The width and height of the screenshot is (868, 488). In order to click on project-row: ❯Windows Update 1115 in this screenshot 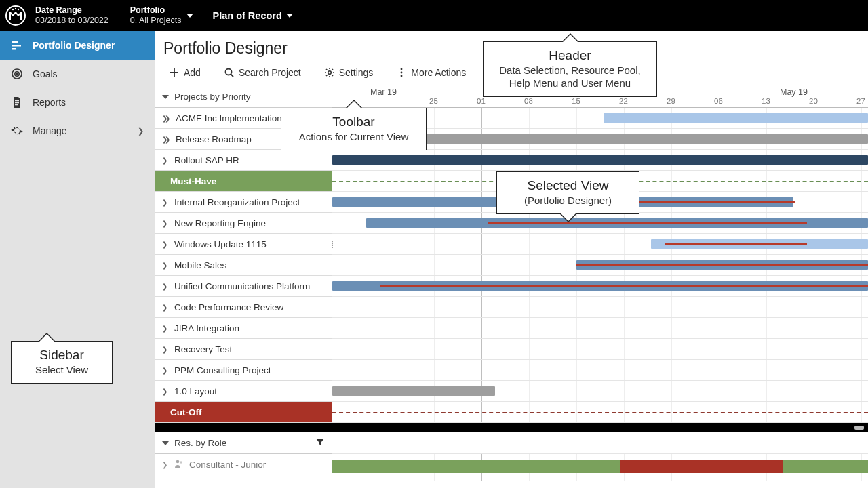, I will do `click(243, 244)`.